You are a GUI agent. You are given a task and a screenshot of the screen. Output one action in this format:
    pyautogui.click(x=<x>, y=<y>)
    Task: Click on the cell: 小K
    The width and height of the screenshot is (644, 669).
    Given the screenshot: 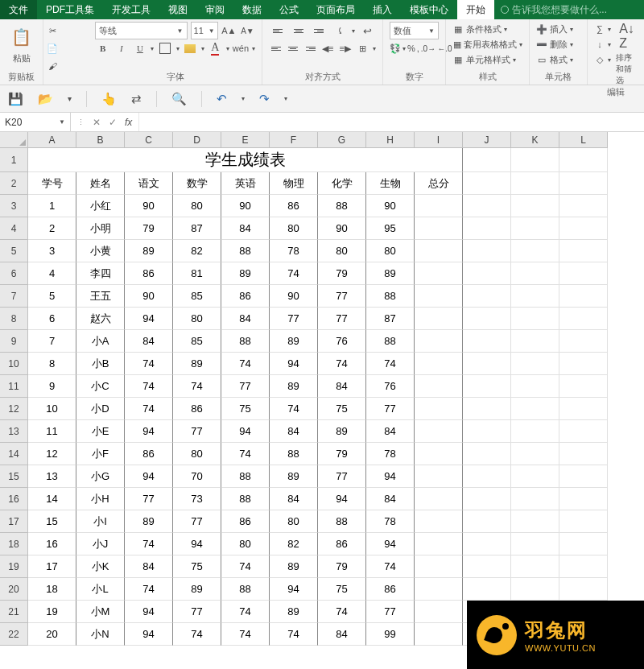 What is the action you would take?
    pyautogui.click(x=101, y=567)
    